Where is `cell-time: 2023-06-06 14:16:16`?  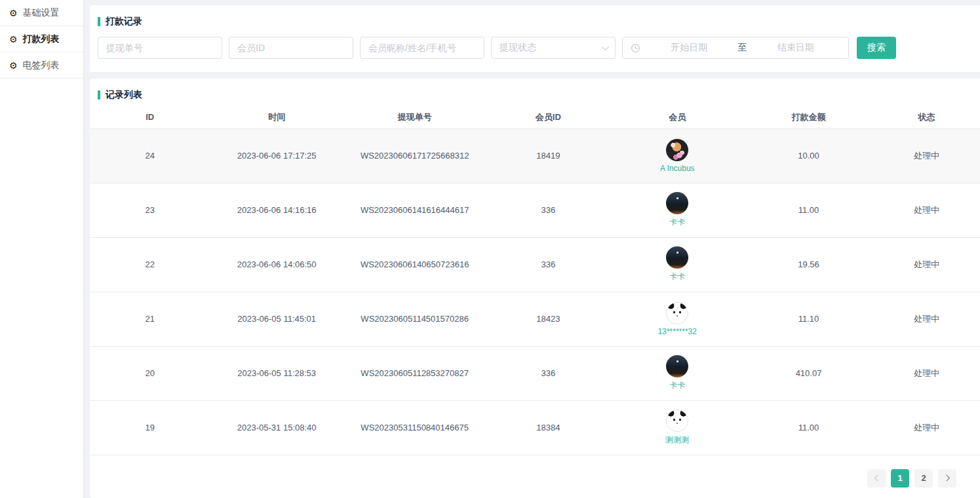
cell-time: 2023-06-06 14:16:16 is located at coordinates (277, 210).